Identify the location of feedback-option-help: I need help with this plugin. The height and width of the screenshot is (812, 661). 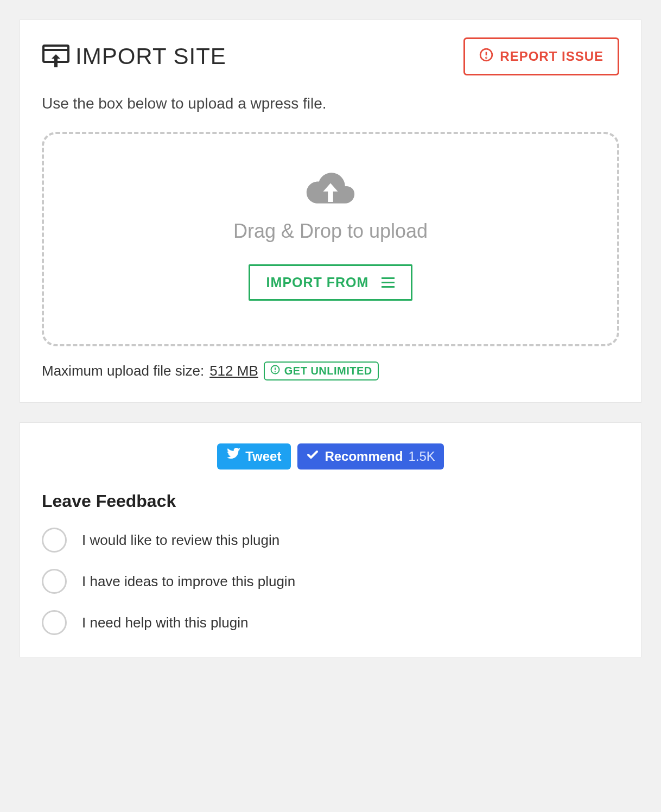
(330, 623).